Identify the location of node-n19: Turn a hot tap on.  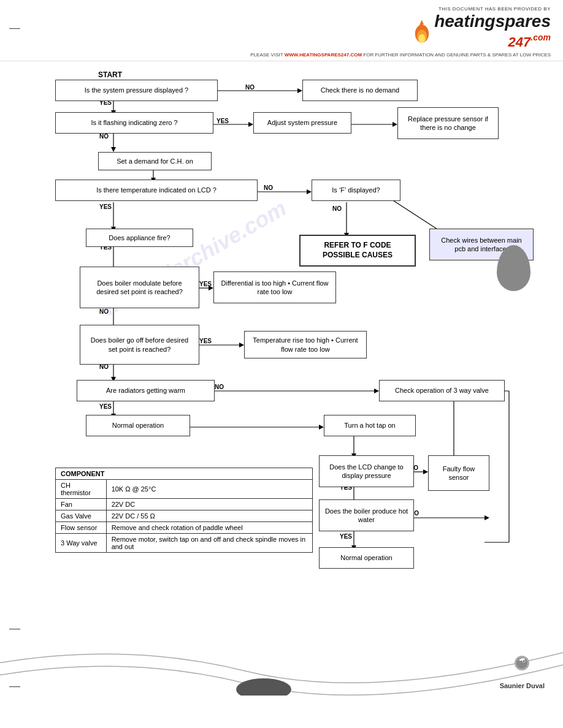
(370, 425).